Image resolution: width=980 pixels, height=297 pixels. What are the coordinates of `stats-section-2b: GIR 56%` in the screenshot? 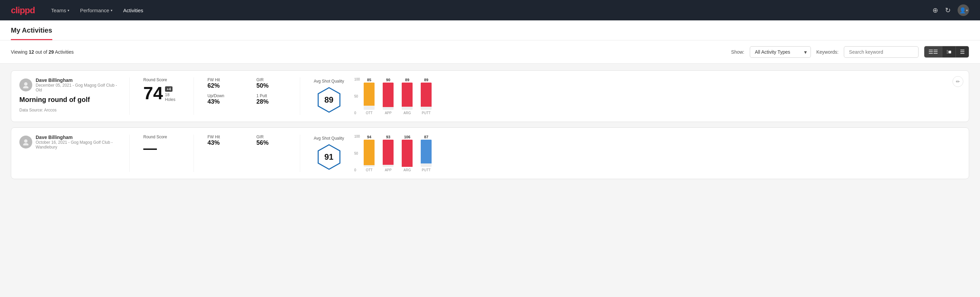 It's located at (272, 141).